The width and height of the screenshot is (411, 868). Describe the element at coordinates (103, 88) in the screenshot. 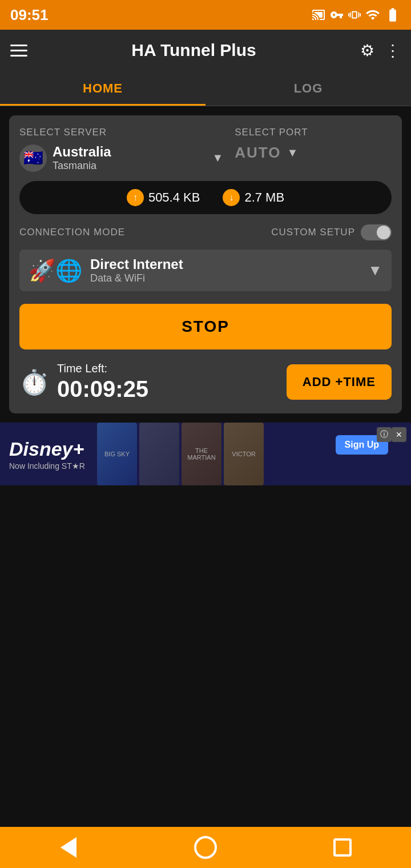

I see `tab-home: HOME` at that location.